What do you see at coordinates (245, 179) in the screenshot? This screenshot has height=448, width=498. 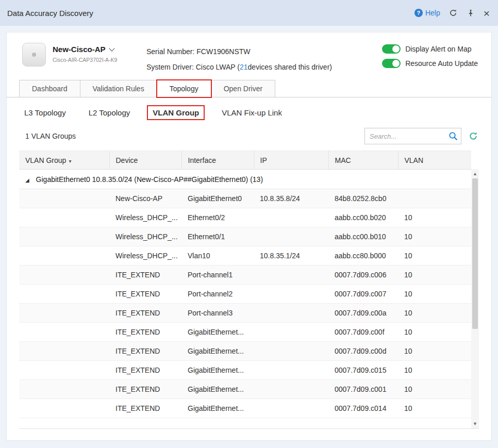 I see `vlan-group-header-row: ◢ GigabitEthernet0 10.8.35.0/24 (New-Cis…` at bounding box center [245, 179].